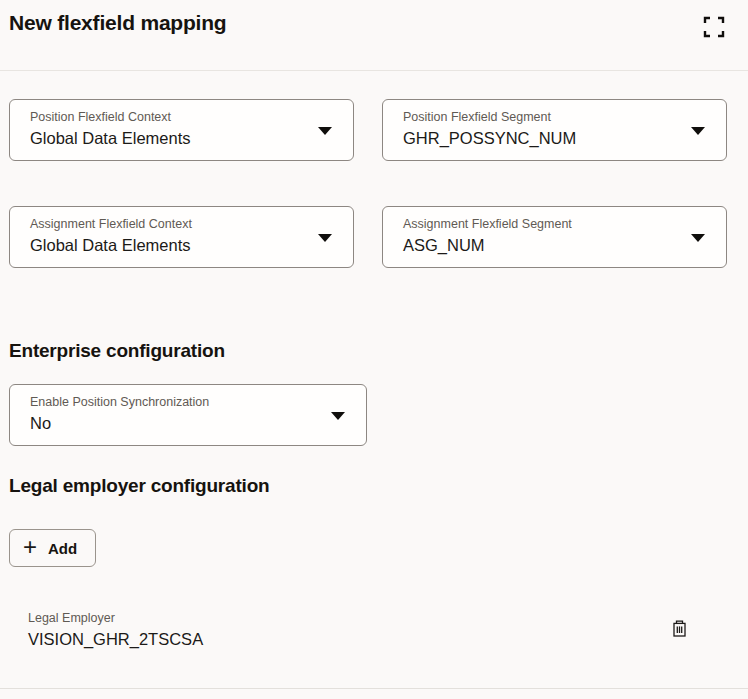 This screenshot has width=748, height=699. What do you see at coordinates (170, 118) in the screenshot?
I see `field-label: Position Flexfield Context` at bounding box center [170, 118].